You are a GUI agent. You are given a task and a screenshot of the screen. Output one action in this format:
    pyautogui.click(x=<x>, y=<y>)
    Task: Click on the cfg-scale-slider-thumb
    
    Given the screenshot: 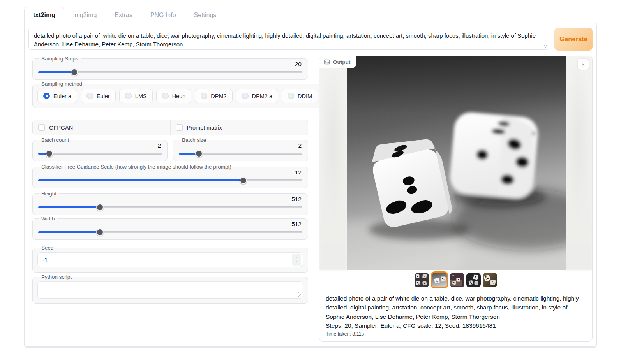 What is the action you would take?
    pyautogui.click(x=243, y=181)
    